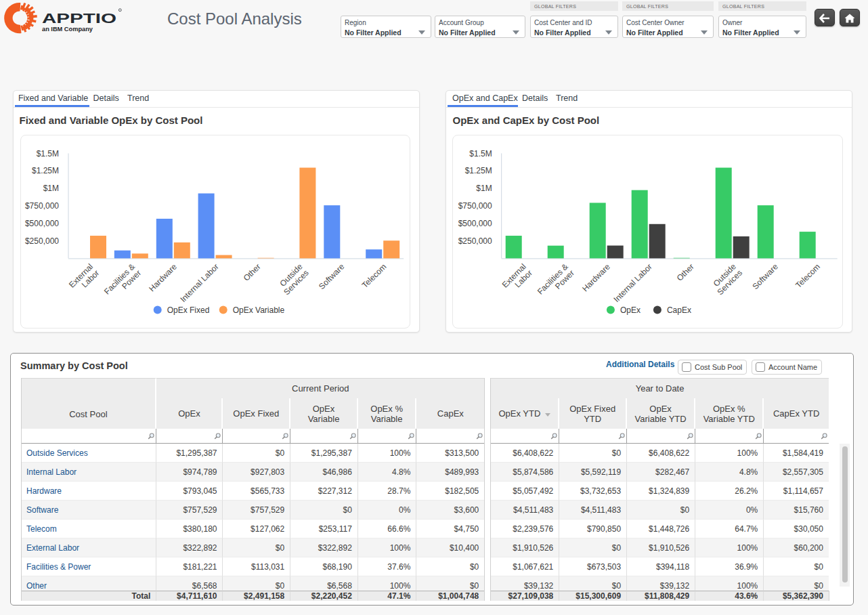  What do you see at coordinates (259, 310) in the screenshot?
I see `svg-text: OpEx Variable` at bounding box center [259, 310].